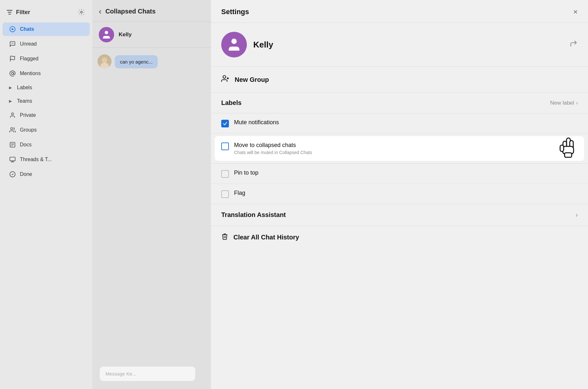 The height and width of the screenshot is (389, 588). I want to click on move-to-collapsed-wrapper: Move to collapsed chats Chats will be mu…, so click(399, 149).